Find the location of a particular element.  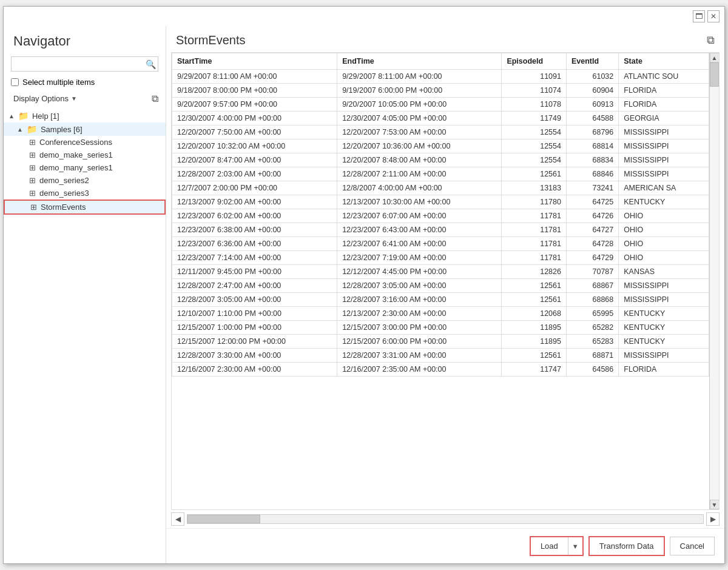

table-cell: 12/23/2007 6:02:00 AM +00:00 is located at coordinates (255, 216).